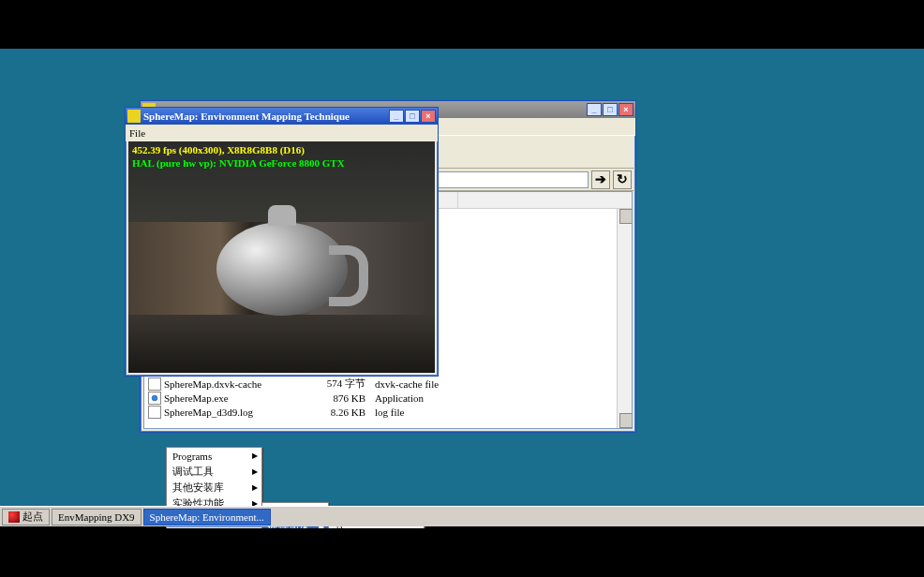 This screenshot has height=577, width=924. What do you see at coordinates (281, 133) in the screenshot?
I see `spheremap-menubar: File` at bounding box center [281, 133].